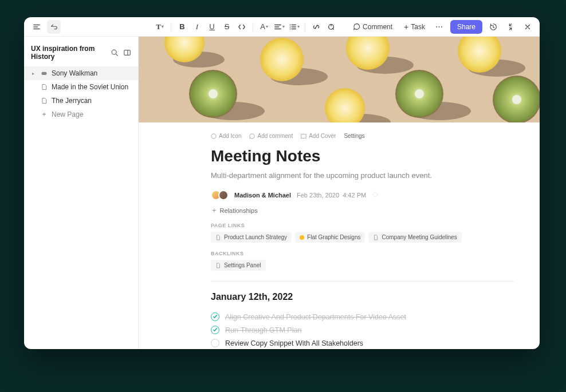 The image size is (566, 392). Describe the element at coordinates (330, 237) in the screenshot. I see `page-link-chip: Flat Graphic Designs` at that location.